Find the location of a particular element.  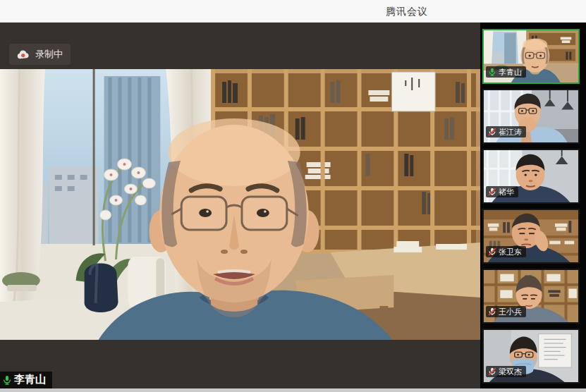

participant-name-label: 王小兵 is located at coordinates (506, 312).